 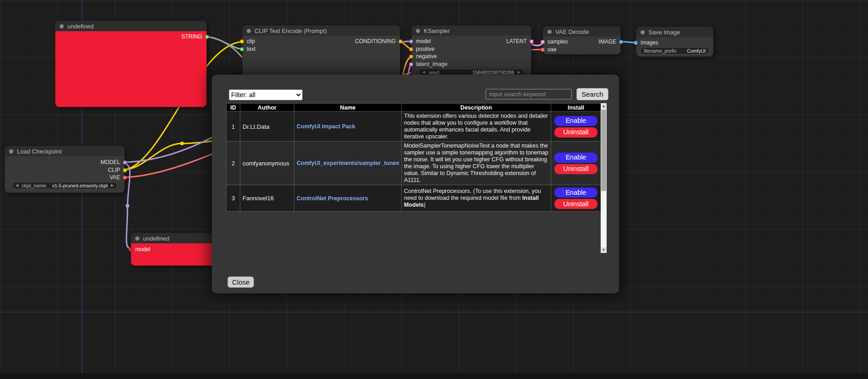 I want to click on node-titlebar: Load Checkpoint, so click(x=65, y=151).